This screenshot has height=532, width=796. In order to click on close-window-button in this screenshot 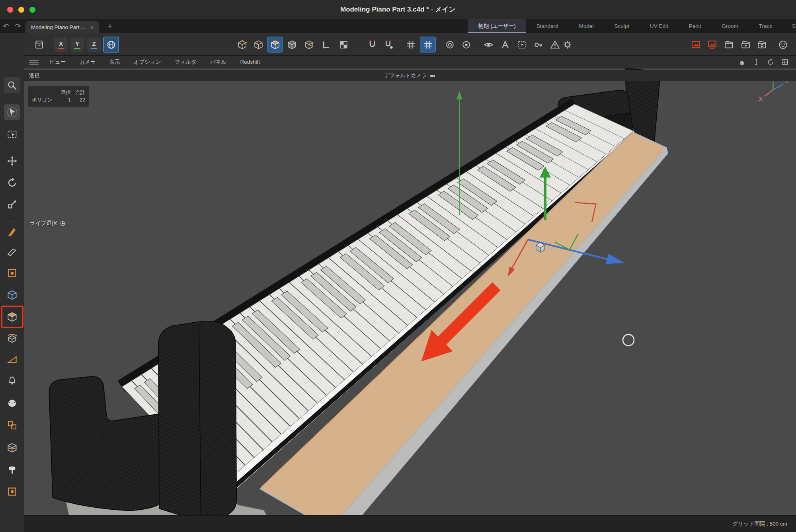, I will do `click(10, 10)`.